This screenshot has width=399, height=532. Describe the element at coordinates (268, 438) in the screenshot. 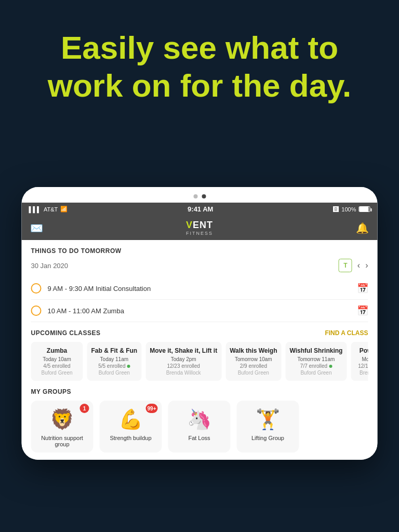

I see `group-name-lifting: Lifting Group` at that location.